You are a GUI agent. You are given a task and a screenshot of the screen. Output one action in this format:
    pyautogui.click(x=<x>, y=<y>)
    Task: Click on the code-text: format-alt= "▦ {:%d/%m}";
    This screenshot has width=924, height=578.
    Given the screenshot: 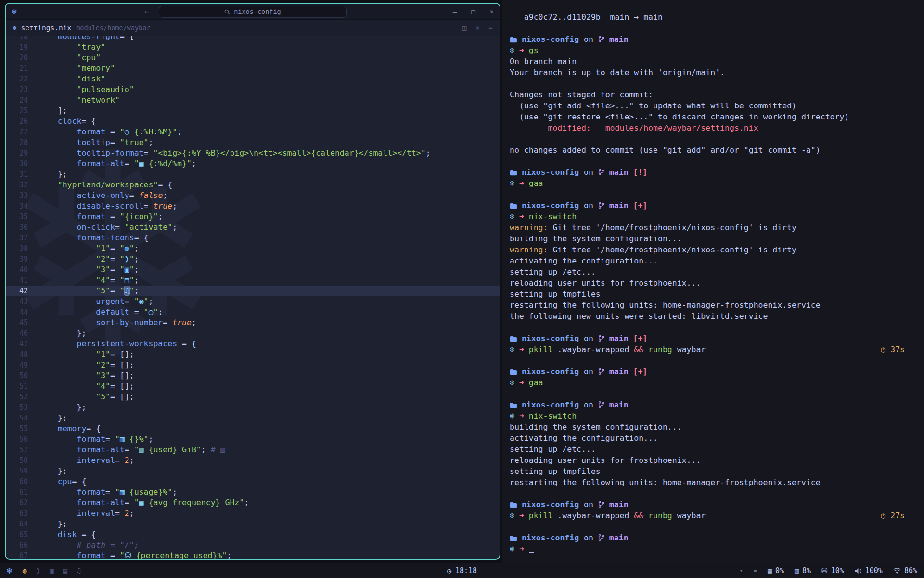 What is the action you would take?
    pyautogui.click(x=117, y=164)
    